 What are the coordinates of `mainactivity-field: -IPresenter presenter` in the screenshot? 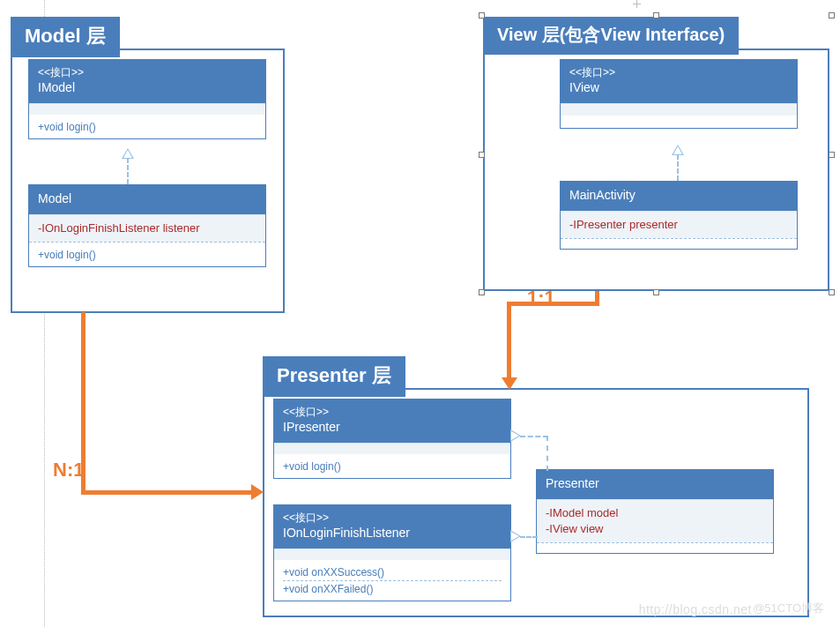 It's located at (679, 225).